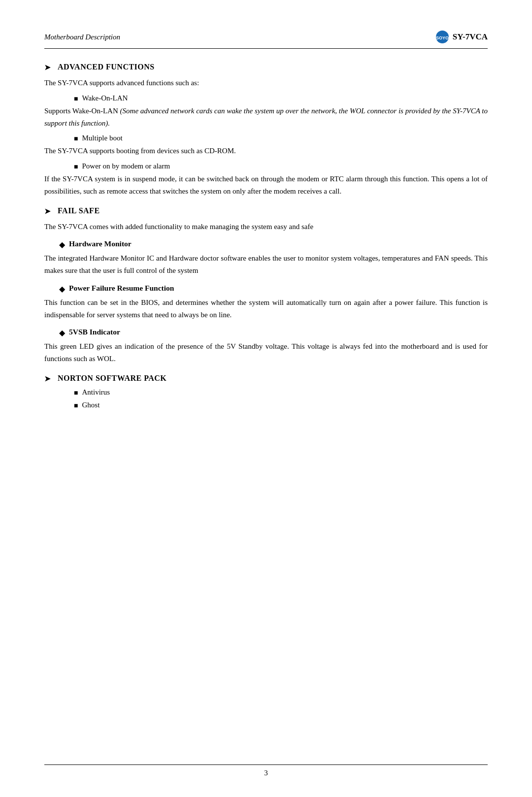  What do you see at coordinates (266, 185) in the screenshot?
I see `power-on-modem-desc: If the SY-7VCA system is in suspend mode…` at bounding box center [266, 185].